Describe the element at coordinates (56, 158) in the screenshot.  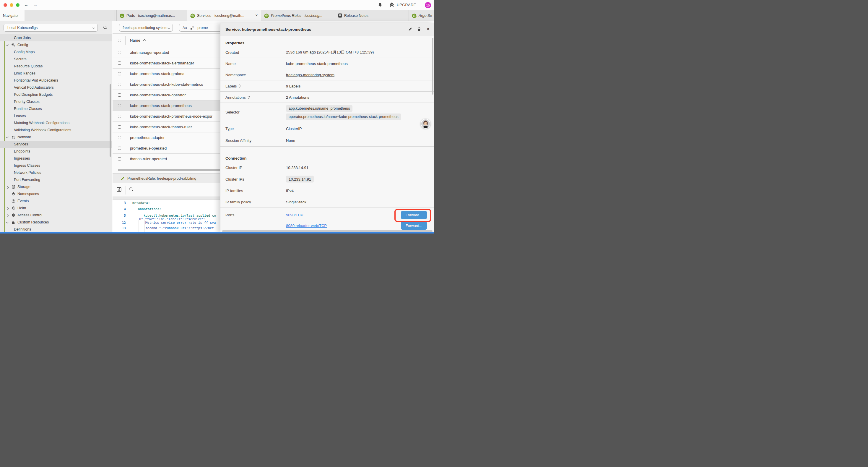
I see `sidebar-item-ingresses: Ingresses` at that location.